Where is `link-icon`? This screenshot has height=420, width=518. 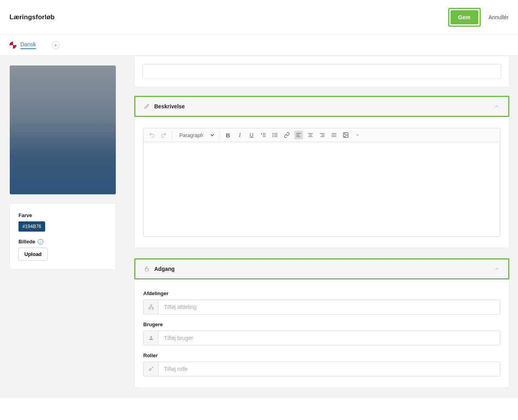 link-icon is located at coordinates (287, 135).